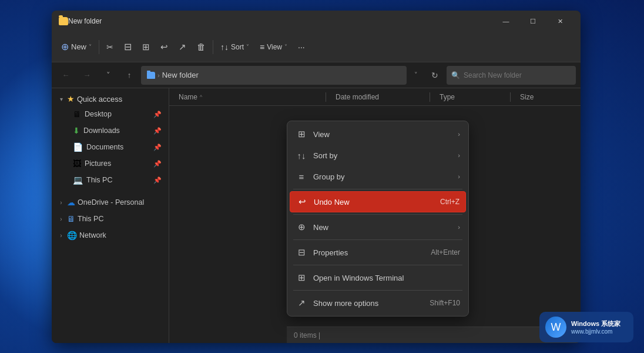 This screenshot has height=353, width=644. Describe the element at coordinates (110, 219) in the screenshot. I see `sidebar-item-thispc: › 🖥 This PC` at that location.